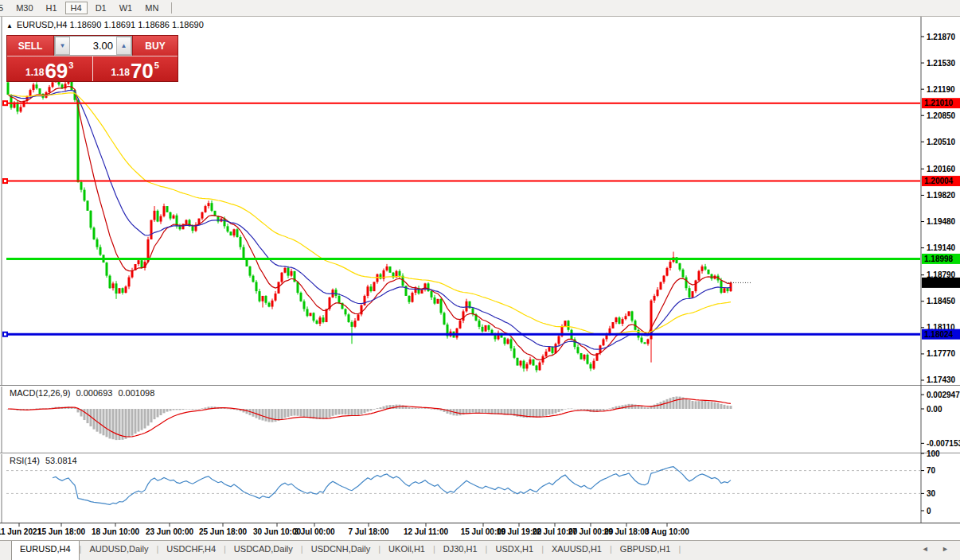 This screenshot has height=560, width=960. I want to click on svg-text: 25 Jun 18:00, so click(223, 531).